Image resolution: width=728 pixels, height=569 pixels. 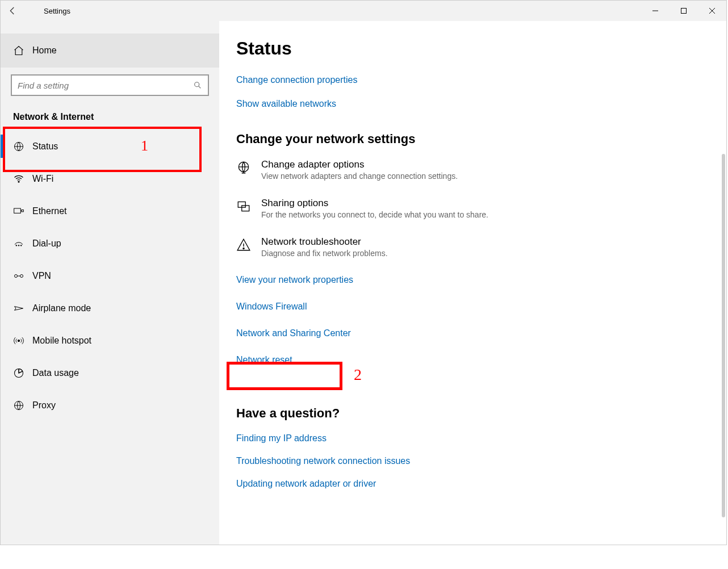 I want to click on page-title: Status, so click(x=482, y=49).